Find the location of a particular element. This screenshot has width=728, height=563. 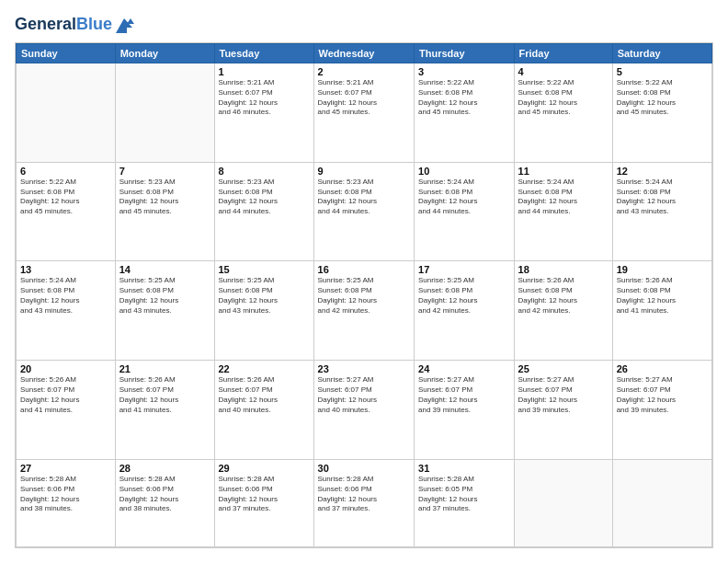

cal-cell: 27Sunrise: 5:28 AM Sunset: 6:06 PM Dayli… is located at coordinates (66, 502).